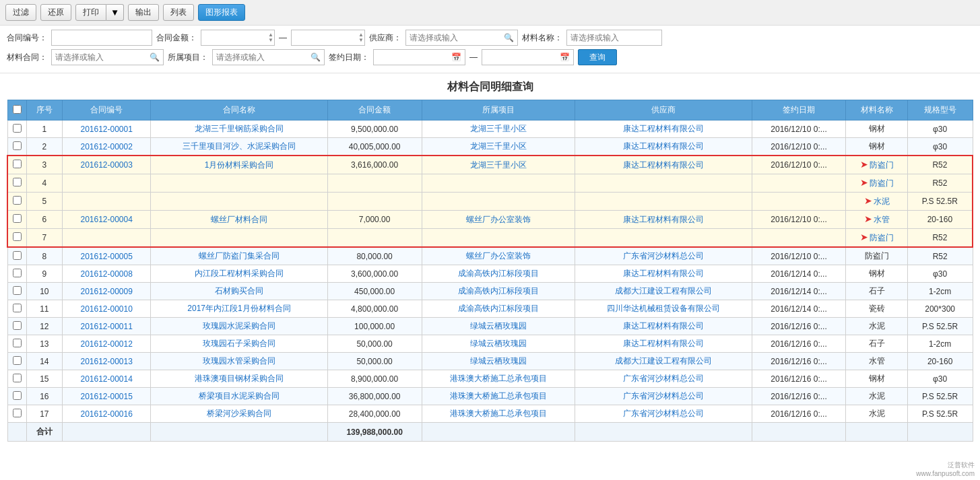  Describe the element at coordinates (564, 57) in the screenshot. I see `sign-date-end-calendar-icon: 📅` at that location.